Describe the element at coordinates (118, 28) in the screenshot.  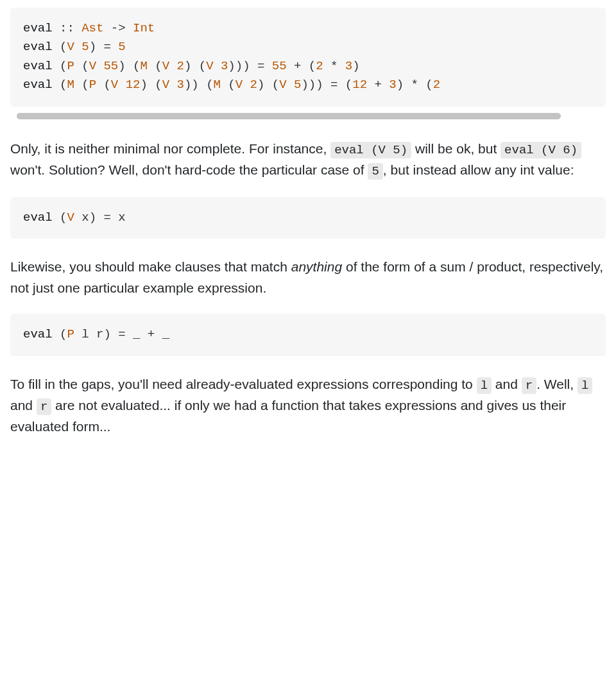
I see `code-token: ->` at that location.